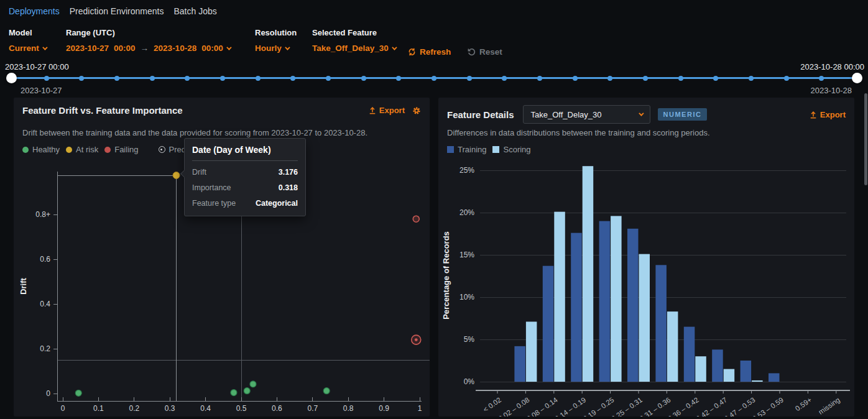 This screenshot has height=419, width=868. Describe the element at coordinates (647, 133) in the screenshot. I see `feature-panel-description: Differences in data distributions betwee…` at that location.